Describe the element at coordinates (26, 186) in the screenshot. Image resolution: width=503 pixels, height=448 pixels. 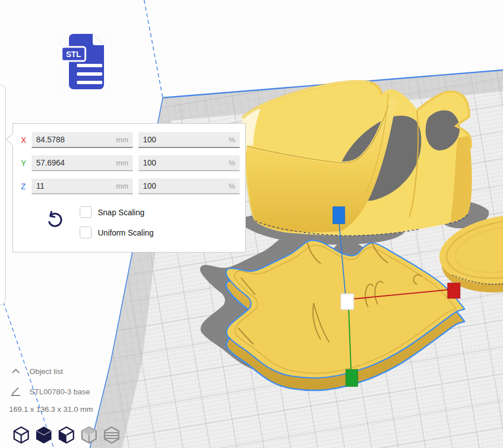
I see `axis-z-label: Z` at that location.